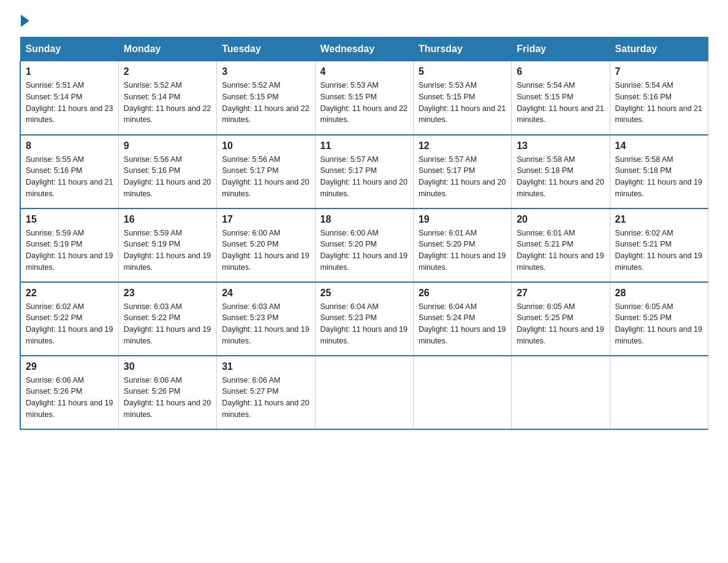  I want to click on calendar-week-row: 8 Sunrise: 5:55 AM Sunset: 5:16 PM Dayli…, so click(364, 172).